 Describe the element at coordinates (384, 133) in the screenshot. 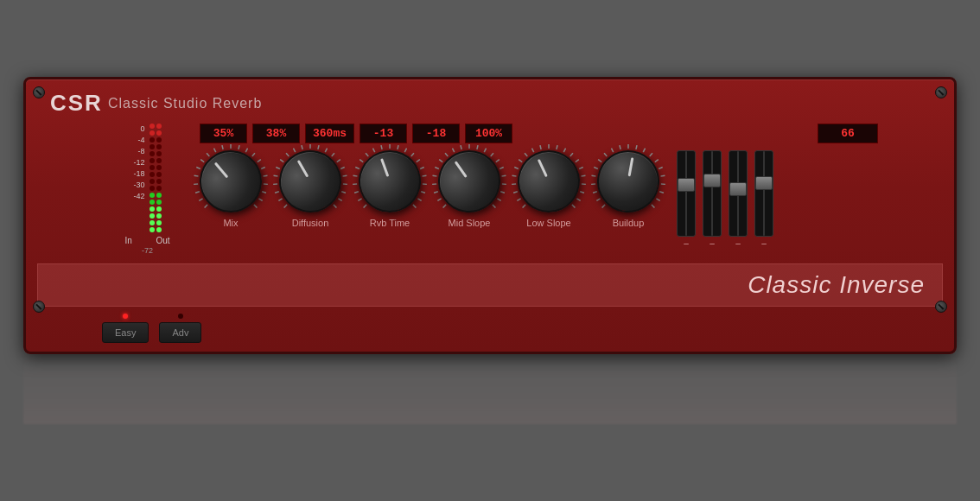

I see `mid-slope-display: -13` at that location.